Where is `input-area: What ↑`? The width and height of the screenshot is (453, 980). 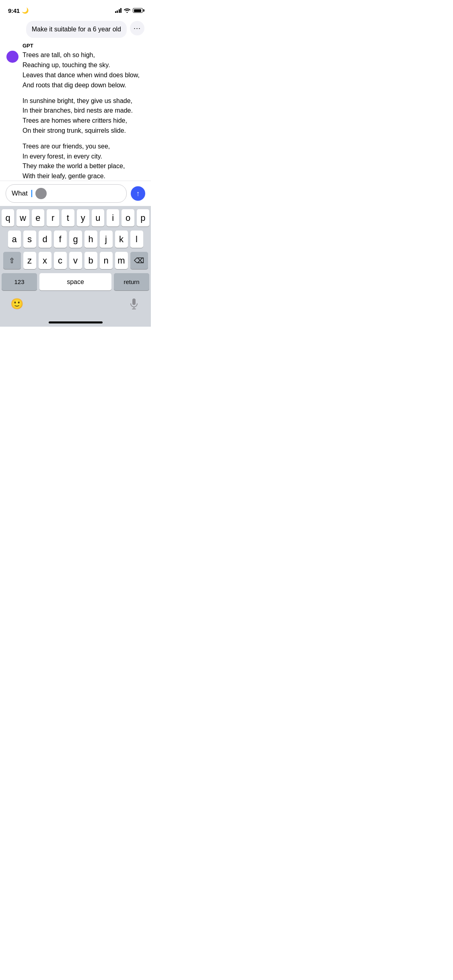 input-area: What ↑ is located at coordinates (76, 193).